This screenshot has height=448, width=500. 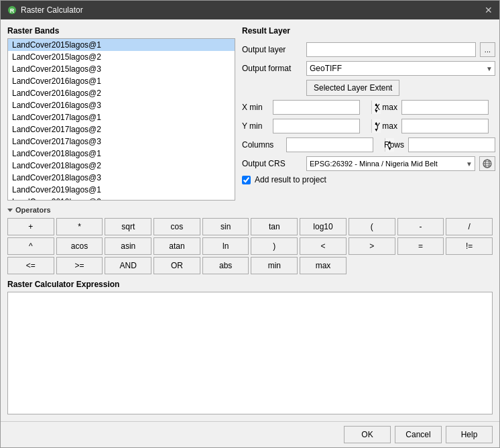 I want to click on band-list-item: LandCover2015lagos@1, so click(x=121, y=45).